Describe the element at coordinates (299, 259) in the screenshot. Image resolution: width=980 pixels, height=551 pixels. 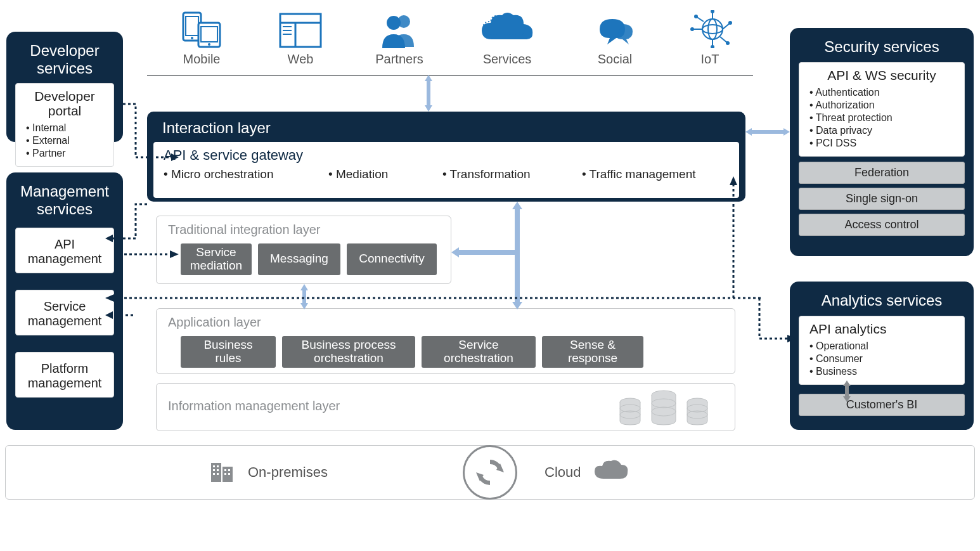
I see `messaging-chip: Messaging` at that location.